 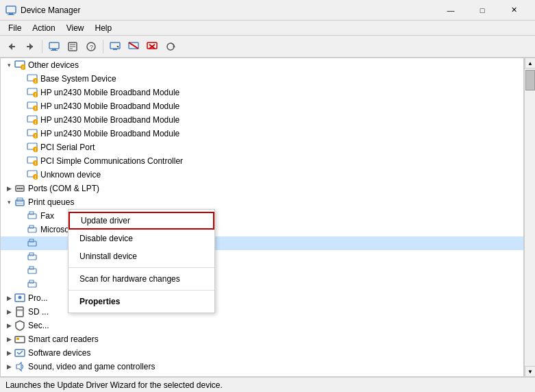 What do you see at coordinates (9, 376) in the screenshot?
I see `expand-storage: ▶` at bounding box center [9, 376].